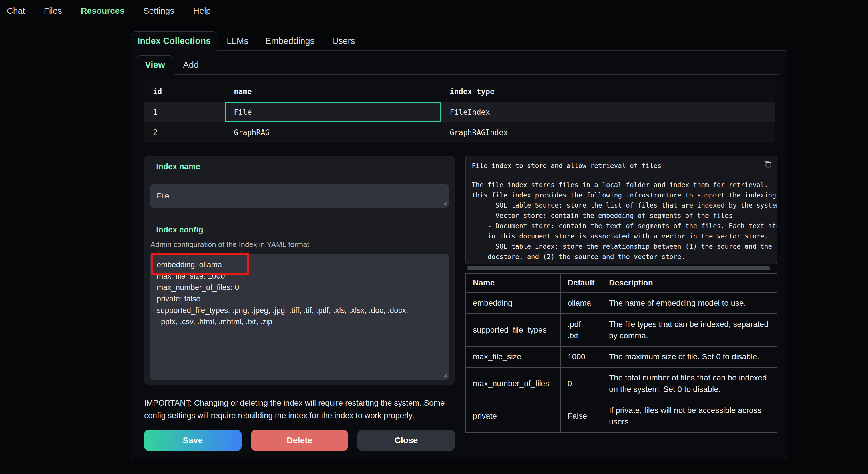 The height and width of the screenshot is (474, 868). What do you see at coordinates (185, 133) in the screenshot?
I see `table-cell-row2-id: 2` at bounding box center [185, 133].